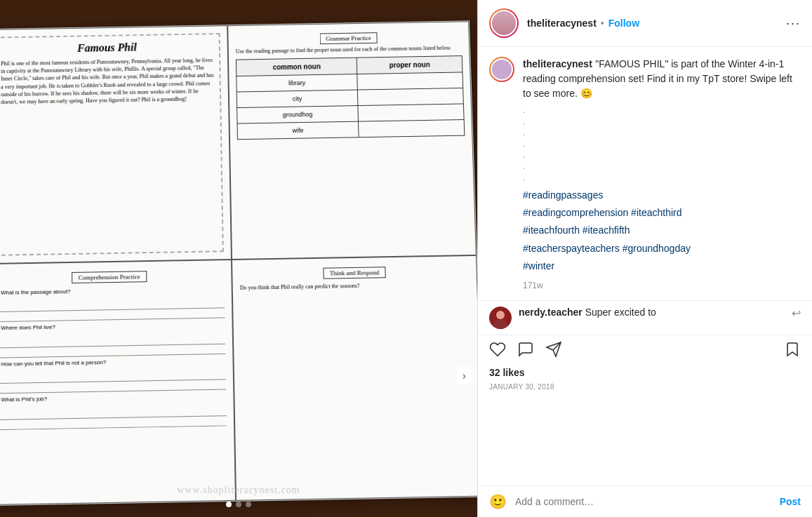  I want to click on comp-question: 2. Where does Phil live?, so click(112, 327).